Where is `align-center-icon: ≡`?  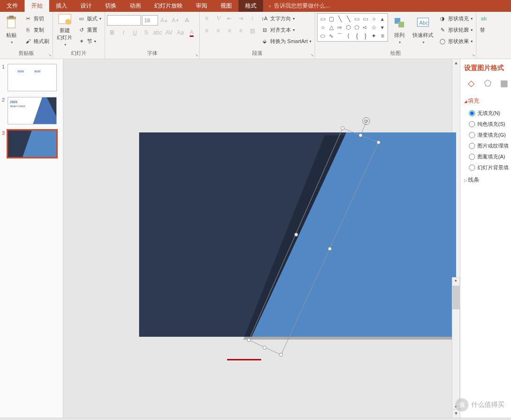 align-center-icon: ≡ is located at coordinates (218, 31).